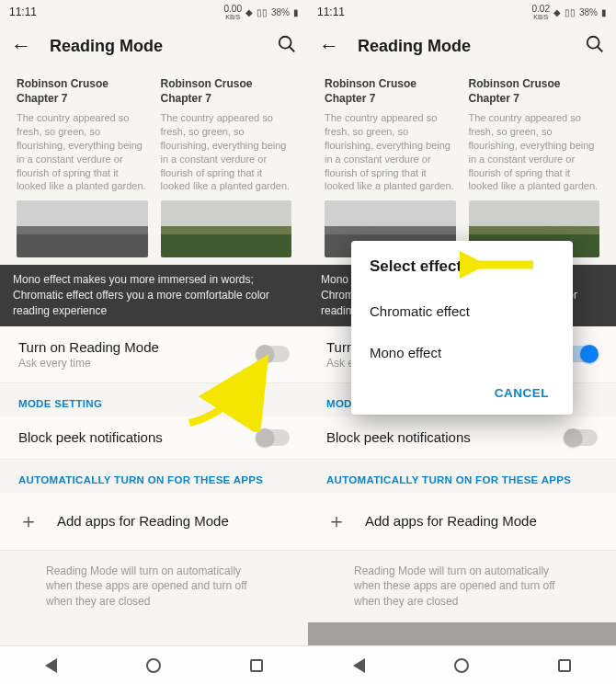 The image size is (616, 684). I want to click on row-subtext: Ask every time, so click(138, 363).